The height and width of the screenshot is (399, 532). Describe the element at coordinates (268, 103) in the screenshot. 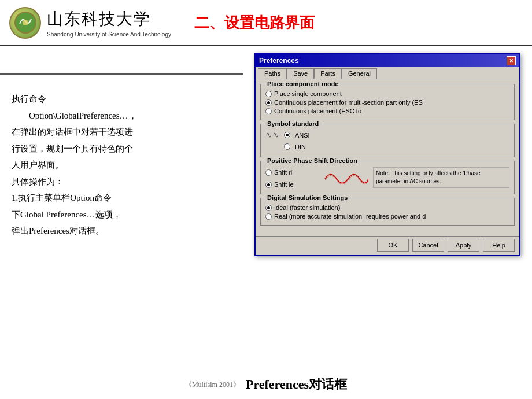

I see `radio-multi` at that location.